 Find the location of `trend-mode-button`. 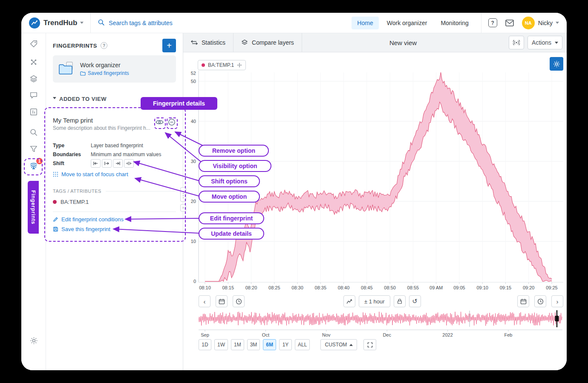

trend-mode-button is located at coordinates (349, 301).